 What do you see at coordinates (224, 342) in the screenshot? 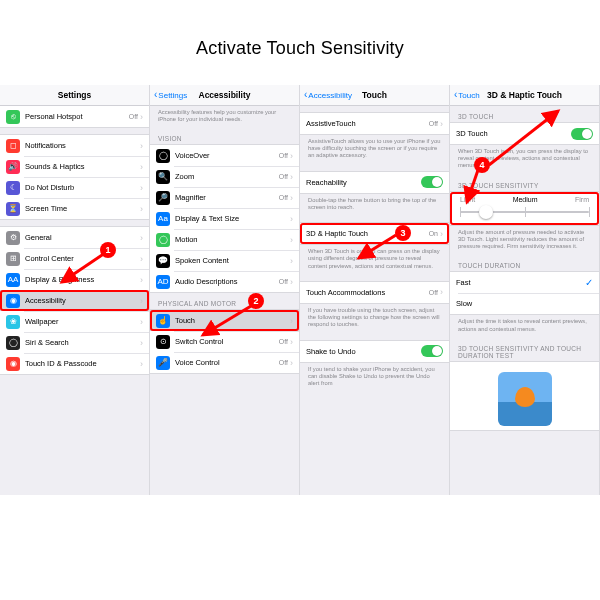
I see `row-switch-control: ⊙Switch ControlOff›` at bounding box center [224, 342].